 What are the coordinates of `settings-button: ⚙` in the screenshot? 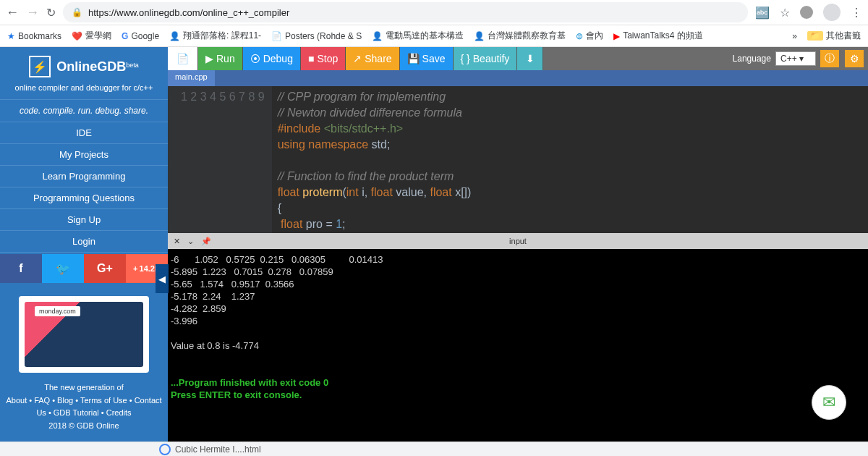 It's located at (854, 59).